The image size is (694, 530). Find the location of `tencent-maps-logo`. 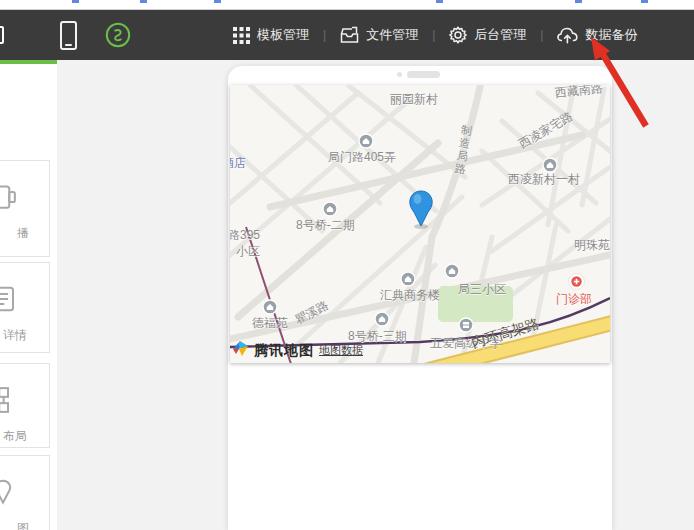

tencent-maps-logo is located at coordinates (240, 350).